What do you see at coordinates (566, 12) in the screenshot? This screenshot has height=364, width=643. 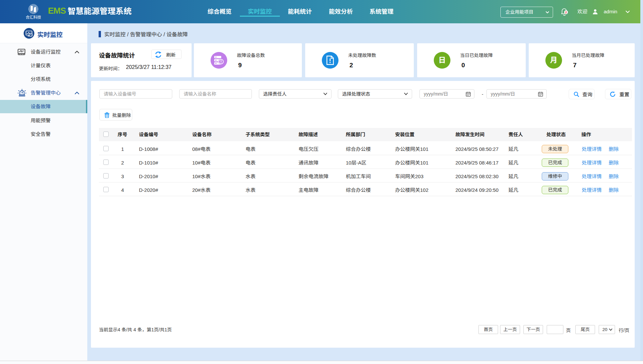 I see `svg-text: 2` at bounding box center [566, 12].